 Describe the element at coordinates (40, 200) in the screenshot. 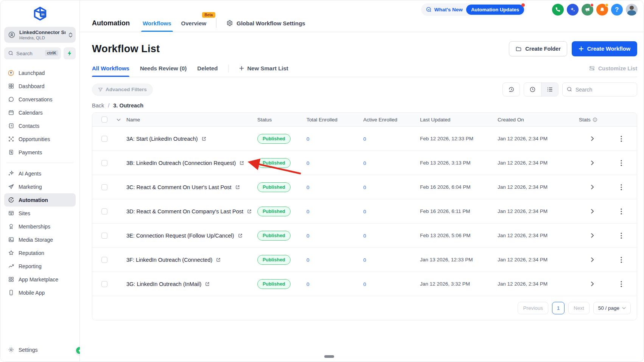

I see `sidebar-item-automation: Automation` at that location.